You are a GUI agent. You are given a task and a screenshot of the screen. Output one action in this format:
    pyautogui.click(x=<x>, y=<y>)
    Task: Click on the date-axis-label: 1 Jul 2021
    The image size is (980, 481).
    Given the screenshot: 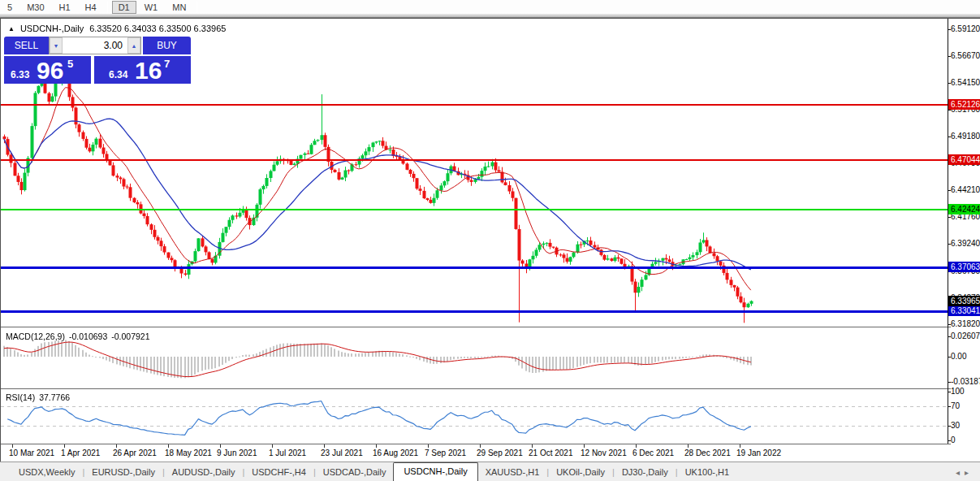 What is the action you would take?
    pyautogui.click(x=287, y=453)
    